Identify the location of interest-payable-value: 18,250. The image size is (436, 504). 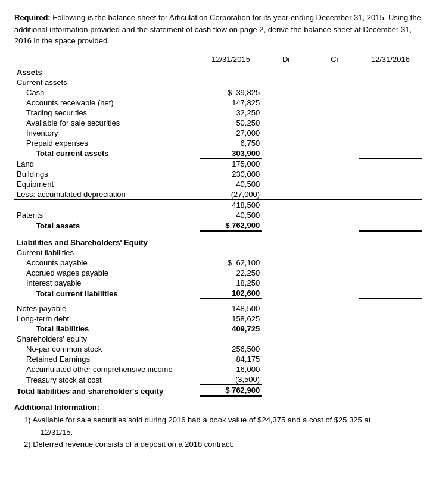
(231, 283).